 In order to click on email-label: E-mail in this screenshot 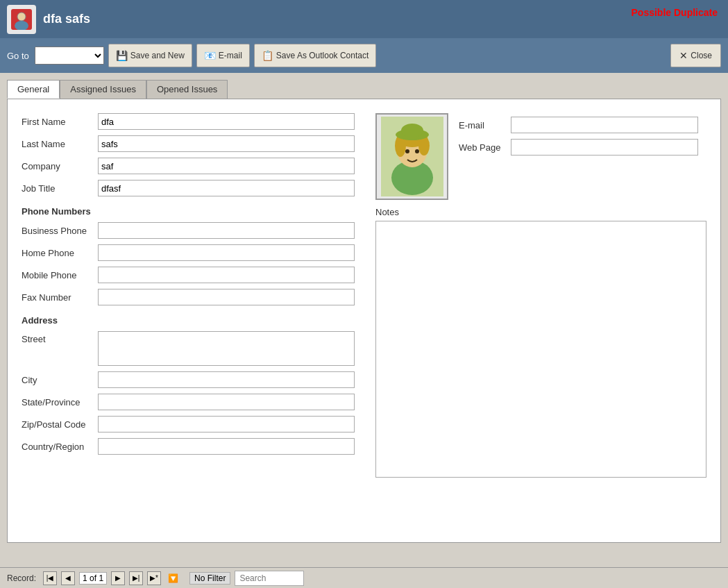, I will do `click(484, 125)`.